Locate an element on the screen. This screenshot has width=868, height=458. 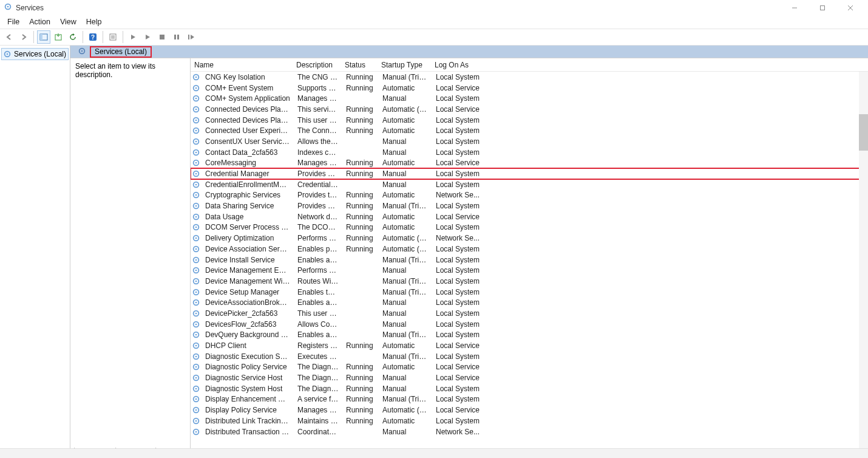
show-hide-tree-button is located at coordinates (44, 37).